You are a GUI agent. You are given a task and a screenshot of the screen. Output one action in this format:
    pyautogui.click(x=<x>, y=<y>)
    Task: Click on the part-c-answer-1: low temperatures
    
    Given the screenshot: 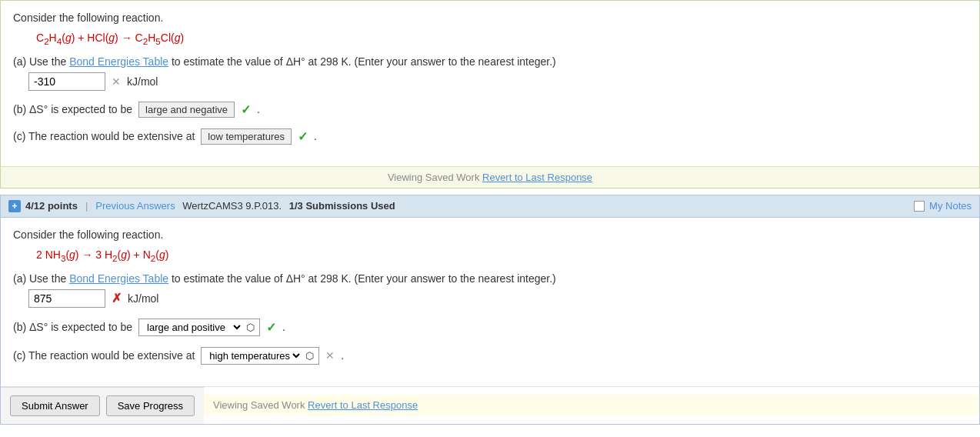 What is the action you would take?
    pyautogui.click(x=246, y=137)
    